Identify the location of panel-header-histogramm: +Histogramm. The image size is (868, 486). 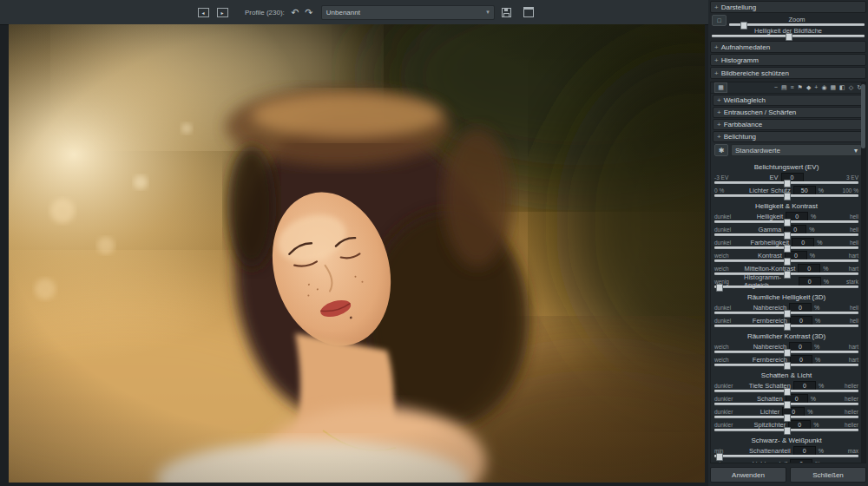
(788, 60).